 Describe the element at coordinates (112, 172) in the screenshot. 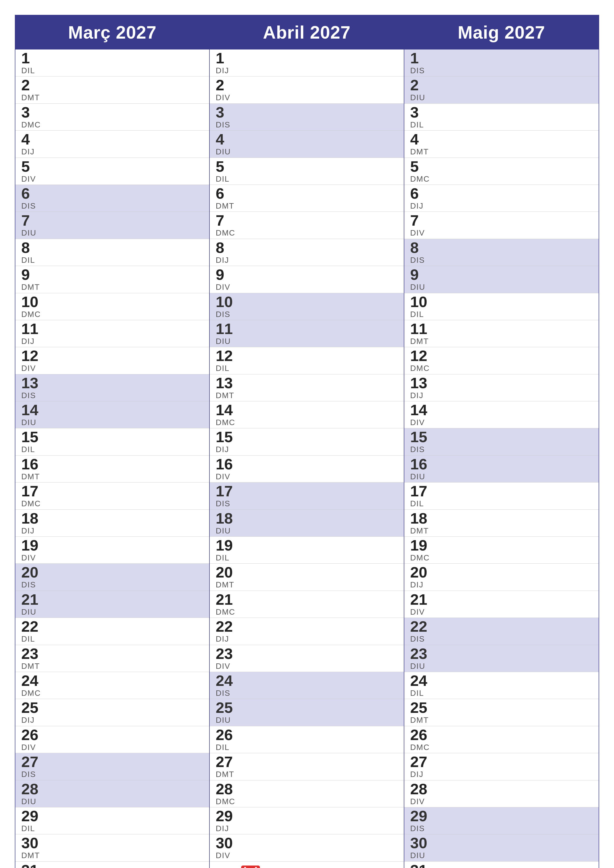

I see `day-row: 5DIV` at that location.